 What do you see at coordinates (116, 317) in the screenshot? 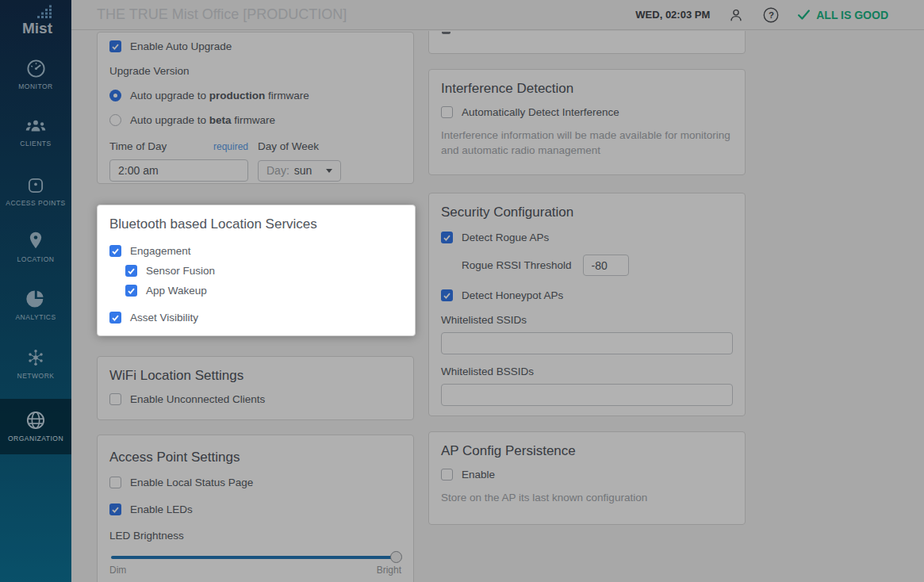
I see `asset-visibility-checkbox` at bounding box center [116, 317].